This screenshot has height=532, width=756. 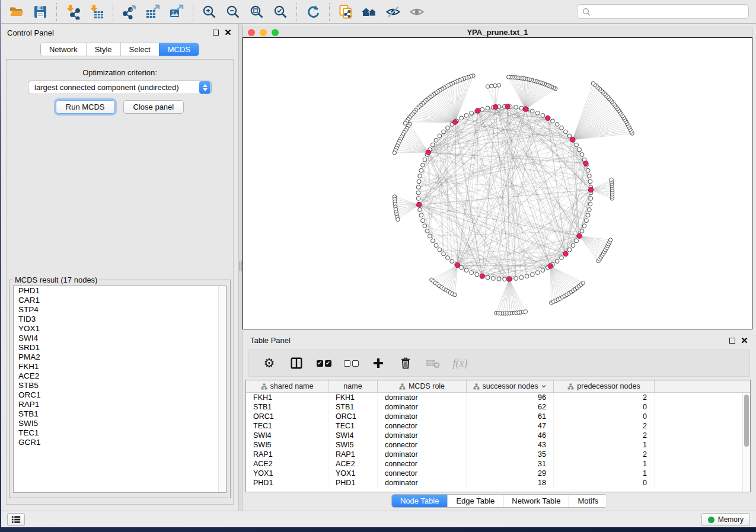 What do you see at coordinates (287, 416) in the screenshot?
I see `cell-shared_name: ORC1` at bounding box center [287, 416].